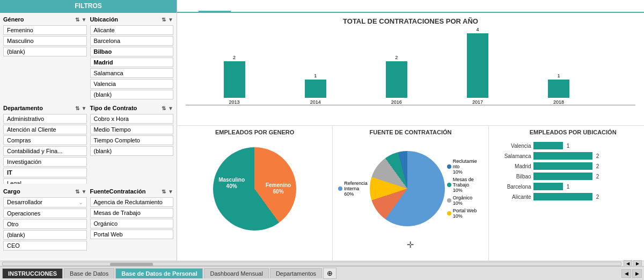 This screenshot has width=644, height=280. Describe the element at coordinates (322, 263) in the screenshot. I see `horizontal-scrollbar: ◀ ▶` at that location.